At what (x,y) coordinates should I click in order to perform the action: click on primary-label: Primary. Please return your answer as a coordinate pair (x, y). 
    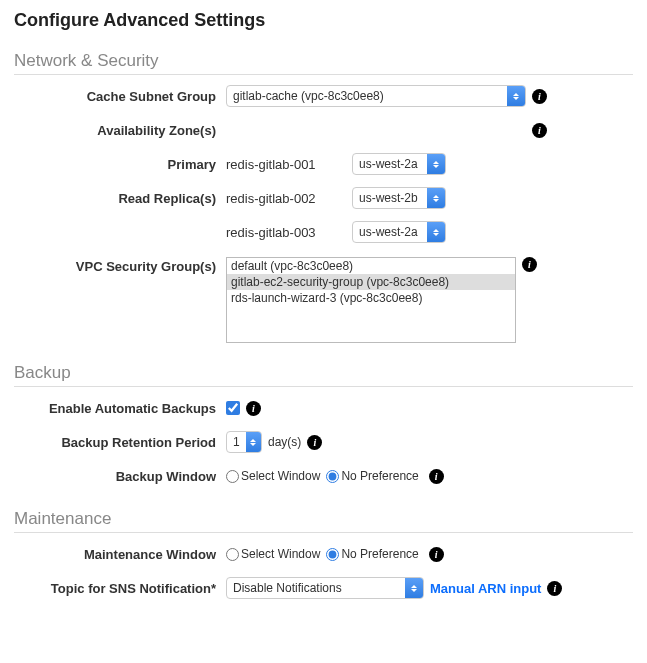
    Looking at the image, I should click on (120, 164).